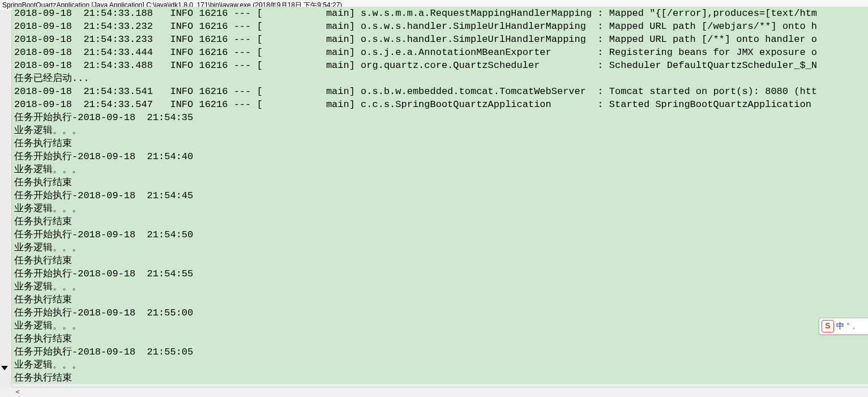 Image resolution: width=868 pixels, height=397 pixels. I want to click on console-line: 2018-09-18 21:54:33.547 INFO 16216 --- […, so click(440, 104).